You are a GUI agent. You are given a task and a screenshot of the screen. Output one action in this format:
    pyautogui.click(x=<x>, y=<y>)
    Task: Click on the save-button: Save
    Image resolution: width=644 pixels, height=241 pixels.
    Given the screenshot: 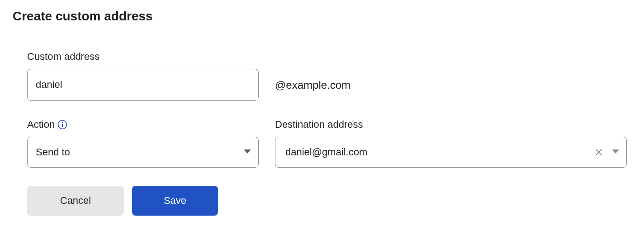 What is the action you would take?
    pyautogui.click(x=175, y=201)
    